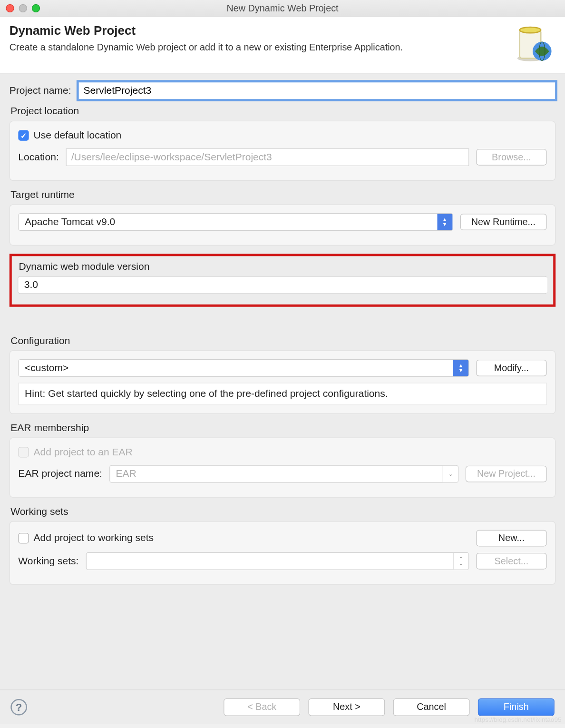  I want to click on target-runtime-group: Apache Tomcat v9.0 ▲▼ New Runtime..., so click(282, 225).